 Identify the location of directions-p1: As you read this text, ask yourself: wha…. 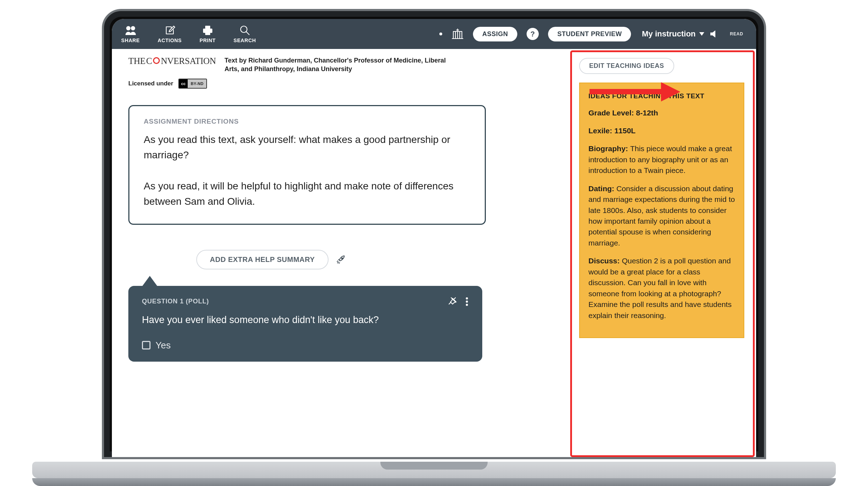
(307, 147).